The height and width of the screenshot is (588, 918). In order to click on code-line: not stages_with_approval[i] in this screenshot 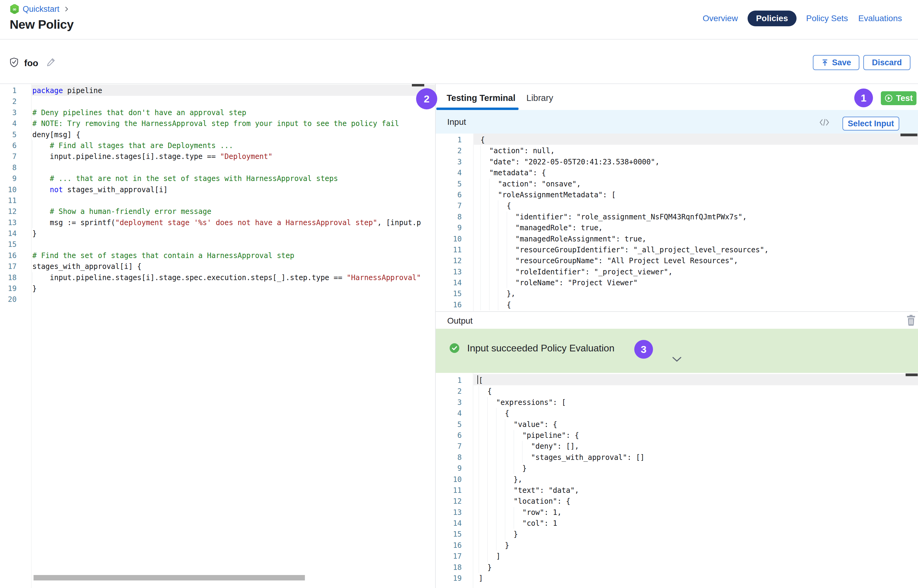, I will do `click(233, 190)`.